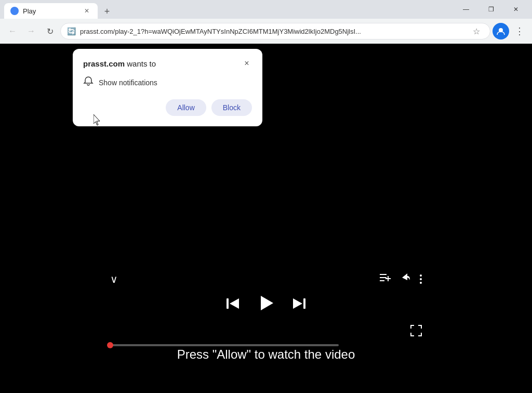 The width and height of the screenshot is (532, 393). Describe the element at coordinates (266, 31) in the screenshot. I see `address-bar: ← → ↻ 🔄 prasst.com/play-2_1?h=waWQiOjEwM…` at that location.